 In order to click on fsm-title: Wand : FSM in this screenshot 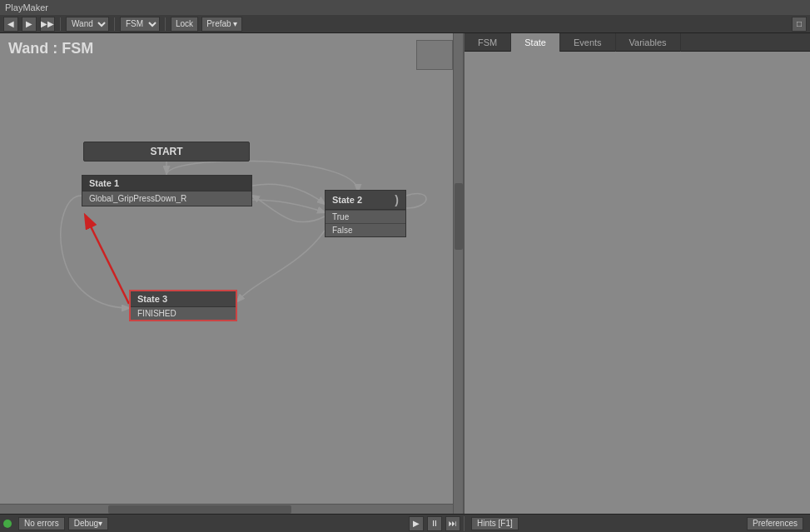, I will do `click(51, 48)`.